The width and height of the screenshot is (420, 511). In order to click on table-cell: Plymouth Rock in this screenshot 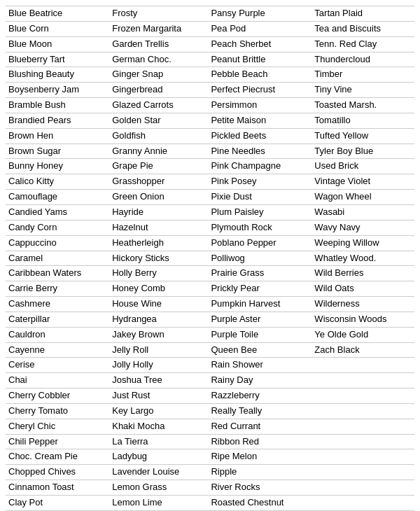, I will do `click(260, 227)`.